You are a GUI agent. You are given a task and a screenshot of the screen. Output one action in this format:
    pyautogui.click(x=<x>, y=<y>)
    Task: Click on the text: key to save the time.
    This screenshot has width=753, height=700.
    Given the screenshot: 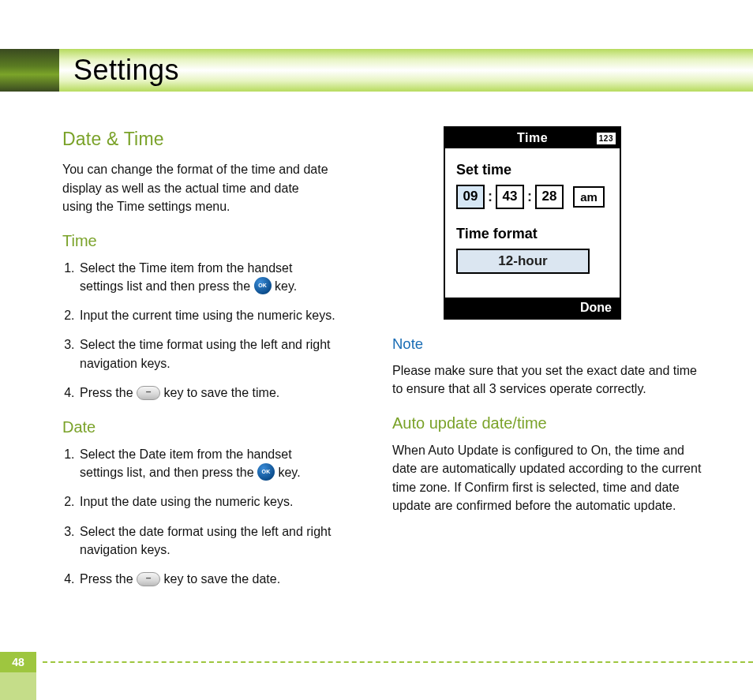 What is the action you would take?
    pyautogui.click(x=221, y=393)
    